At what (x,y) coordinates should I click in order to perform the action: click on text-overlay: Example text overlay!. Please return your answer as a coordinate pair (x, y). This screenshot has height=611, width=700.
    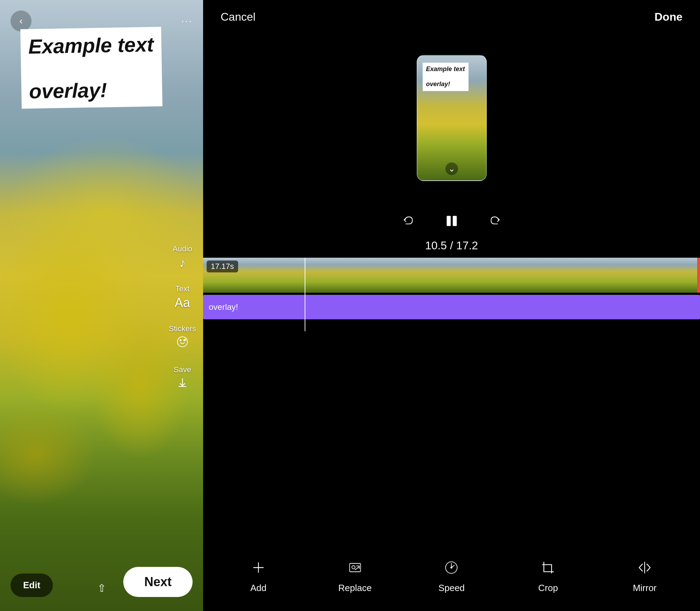
    Looking at the image, I should click on (91, 68).